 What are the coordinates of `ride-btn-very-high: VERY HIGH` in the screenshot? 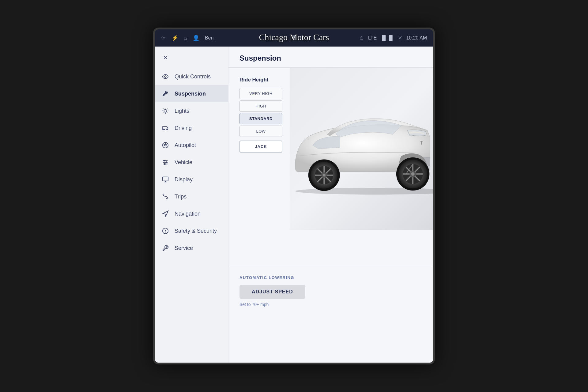 It's located at (261, 94).